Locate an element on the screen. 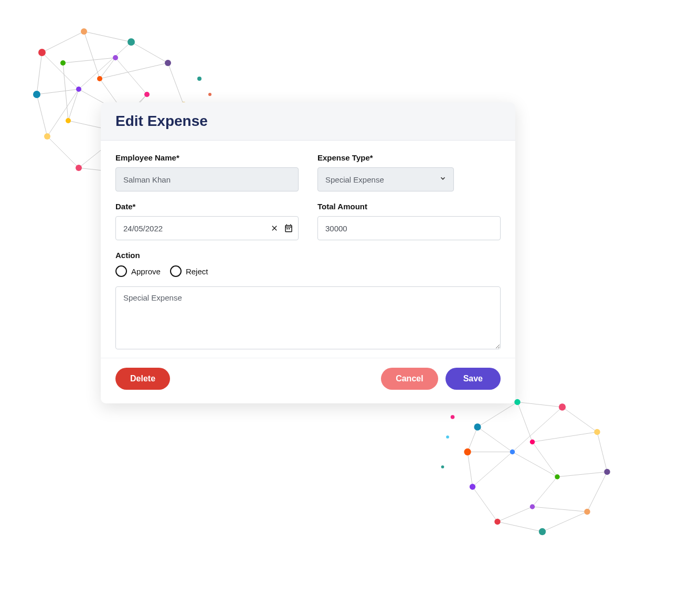 The width and height of the screenshot is (700, 598). total-amount-label: Total Amount is located at coordinates (409, 207).